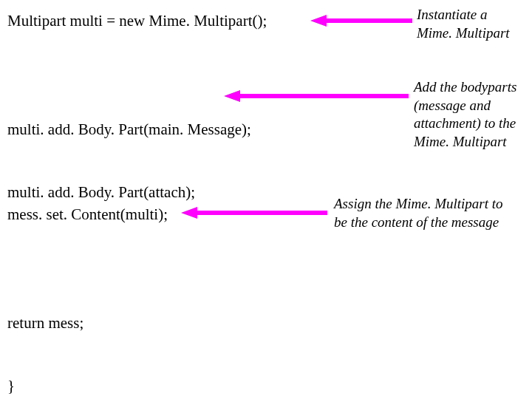 The height and width of the screenshot is (399, 532). What do you see at coordinates (463, 24) in the screenshot?
I see `annotation-instantiate: Instantiate a Mime. Multipart` at bounding box center [463, 24].